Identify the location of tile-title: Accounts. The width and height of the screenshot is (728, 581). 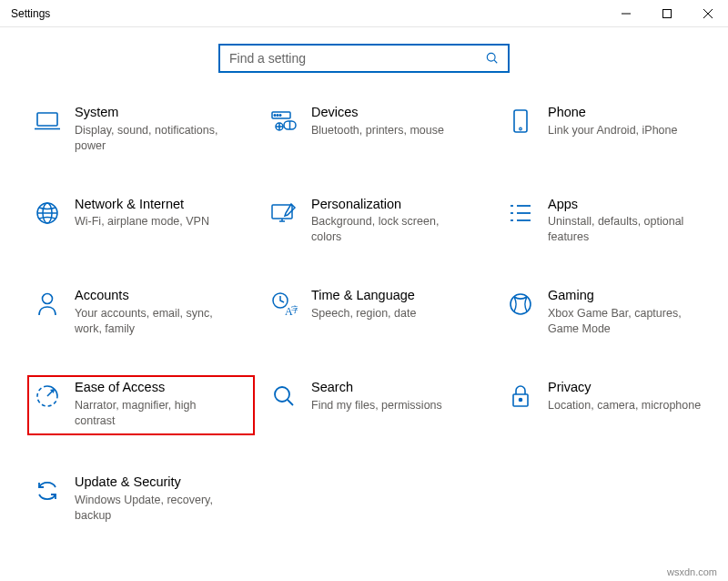
(152, 295).